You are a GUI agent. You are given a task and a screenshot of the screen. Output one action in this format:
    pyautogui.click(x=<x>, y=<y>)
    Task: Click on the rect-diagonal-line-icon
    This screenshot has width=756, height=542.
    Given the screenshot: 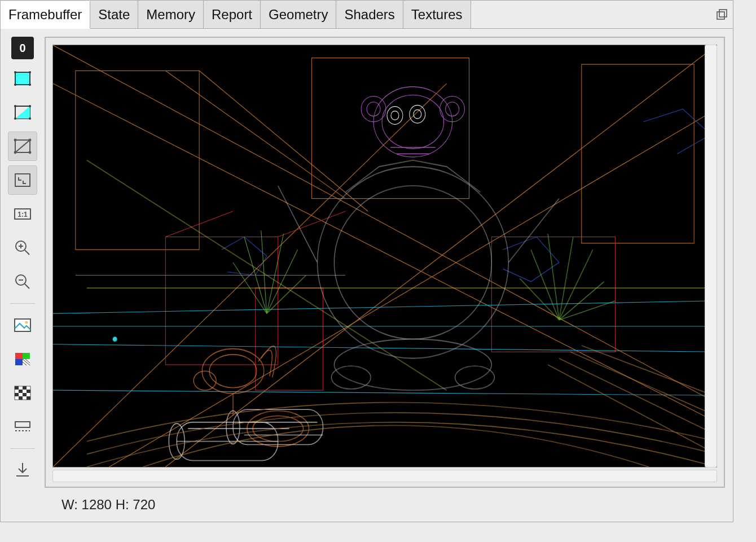 What is the action you would take?
    pyautogui.click(x=23, y=146)
    